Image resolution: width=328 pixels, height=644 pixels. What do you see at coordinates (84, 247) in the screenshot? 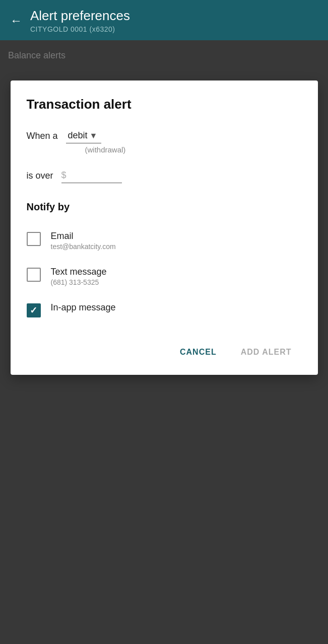
I see `email-option-sub: test@bankatcity.com` at bounding box center [84, 247].